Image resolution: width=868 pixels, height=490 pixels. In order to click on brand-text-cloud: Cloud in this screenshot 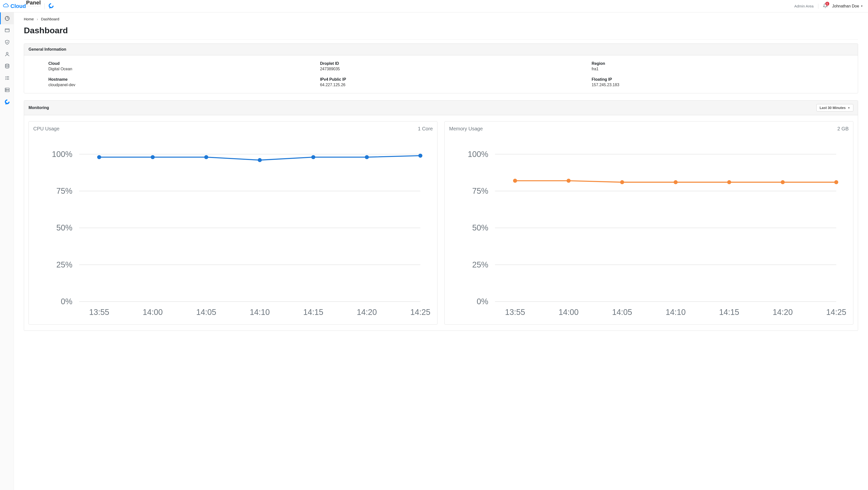, I will do `click(18, 6)`.